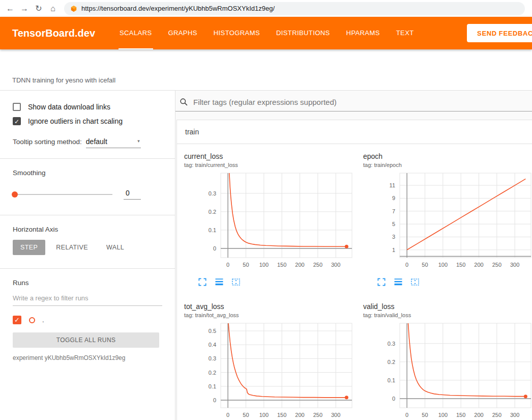 The height and width of the screenshot is (420, 532). Describe the element at coordinates (270, 222) in the screenshot. I see `current-loss-chart: 05010015020025030000.10.20.3` at that location.